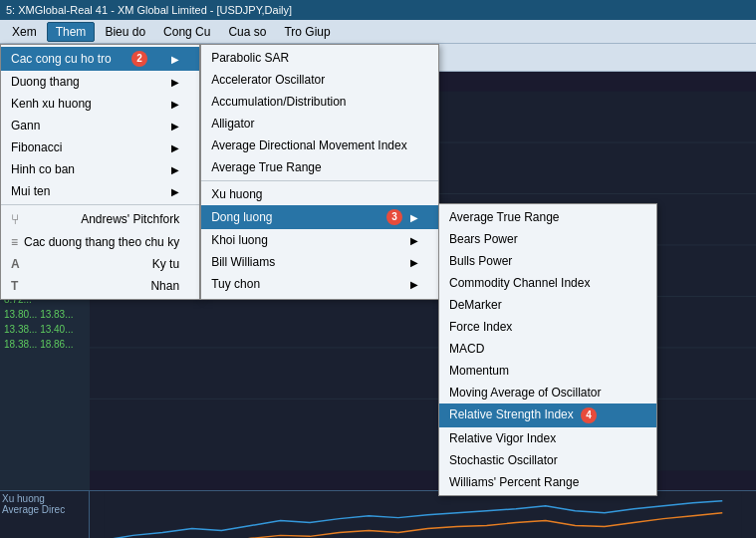 The width and height of the screenshot is (756, 538). I want to click on l2-alligator: Alligator, so click(320, 124).